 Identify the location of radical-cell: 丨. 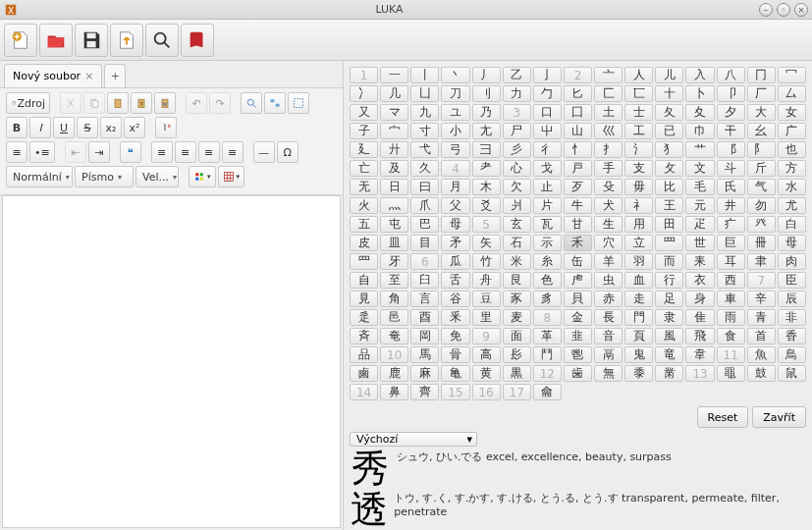
(424, 75).